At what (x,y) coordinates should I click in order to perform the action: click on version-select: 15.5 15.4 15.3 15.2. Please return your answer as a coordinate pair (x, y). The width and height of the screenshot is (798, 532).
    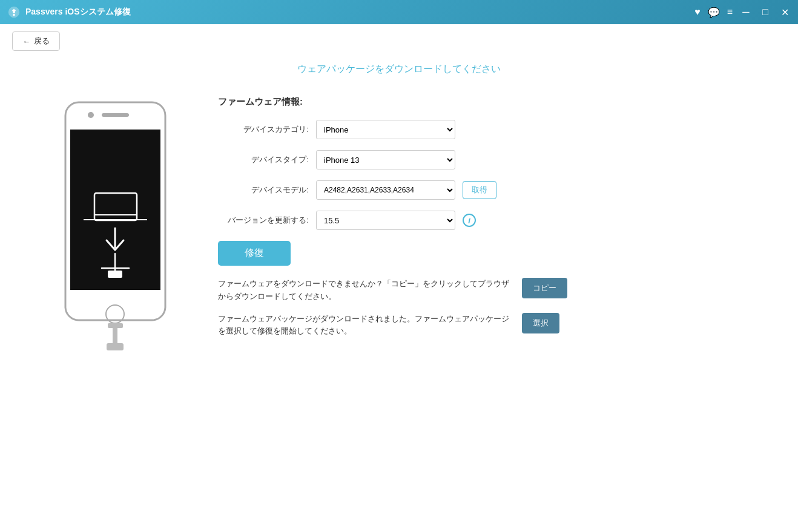
    Looking at the image, I should click on (386, 220).